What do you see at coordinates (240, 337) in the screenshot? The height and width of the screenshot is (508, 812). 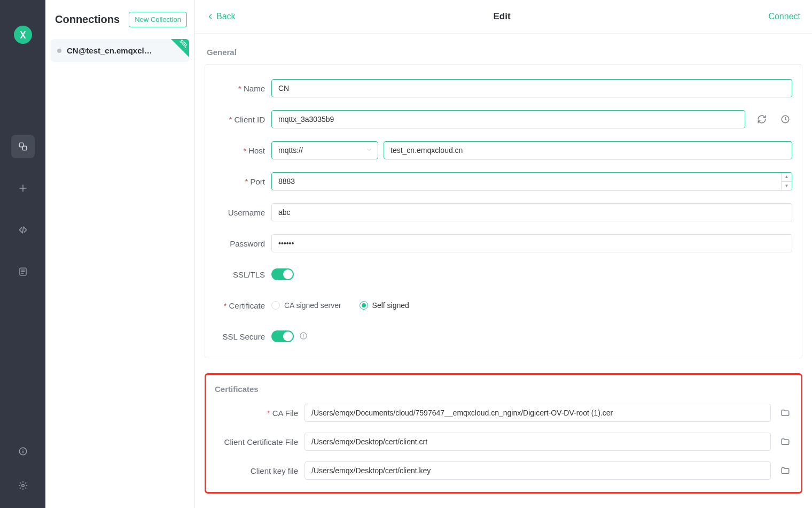 I see `sslsecure-label: SSL Secure` at bounding box center [240, 337].